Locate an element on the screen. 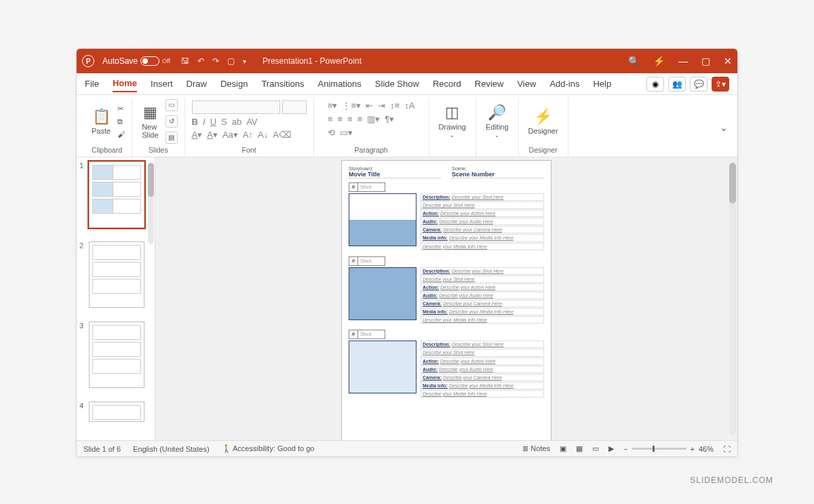 The image size is (814, 504). clear-format-icon: A⌫ is located at coordinates (282, 134).